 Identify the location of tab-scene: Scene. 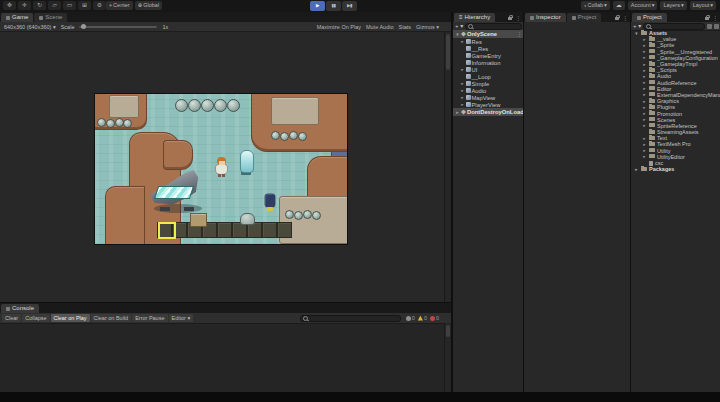
(50, 18).